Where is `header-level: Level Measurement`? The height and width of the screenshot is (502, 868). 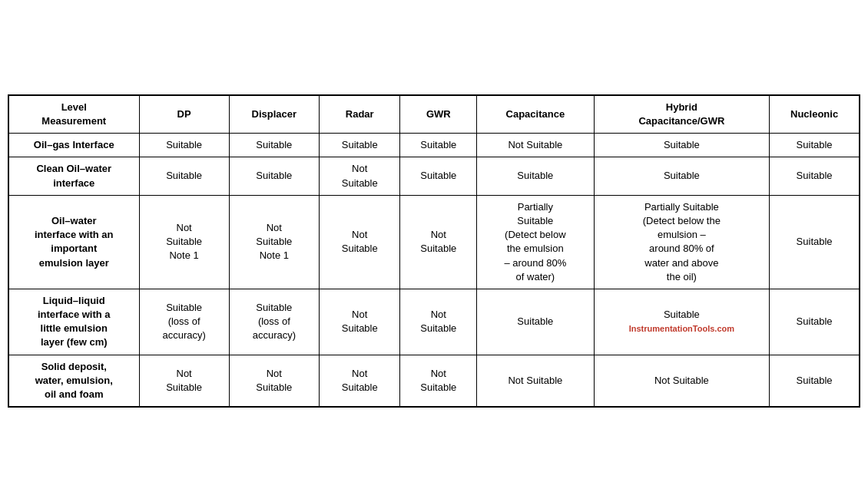 header-level: Level Measurement is located at coordinates (74, 114).